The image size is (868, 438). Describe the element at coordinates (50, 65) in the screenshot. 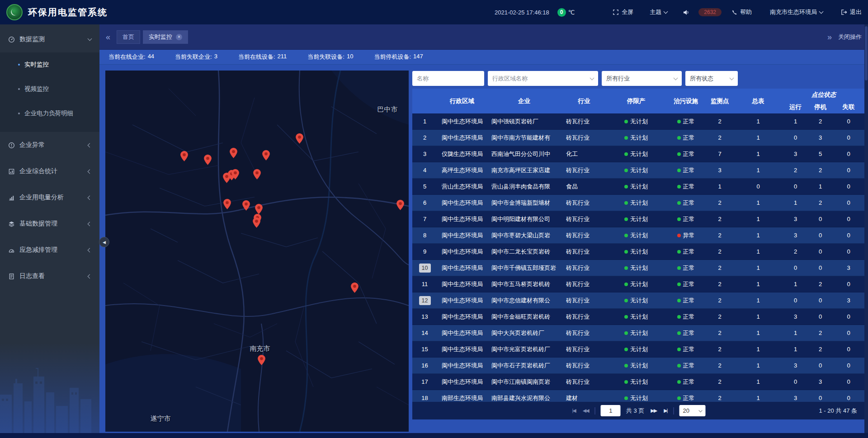

I see `sidebar-item: 实时监控` at that location.